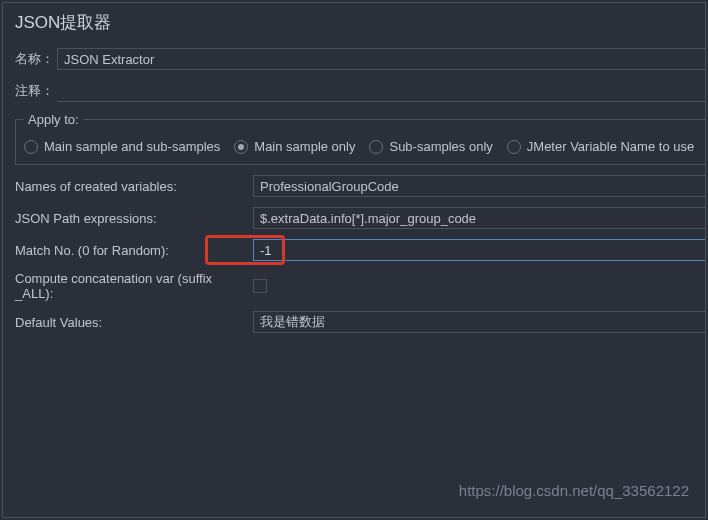 This screenshot has width=708, height=520. What do you see at coordinates (360, 22) in the screenshot?
I see `panel-title: JSON提取器` at bounding box center [360, 22].